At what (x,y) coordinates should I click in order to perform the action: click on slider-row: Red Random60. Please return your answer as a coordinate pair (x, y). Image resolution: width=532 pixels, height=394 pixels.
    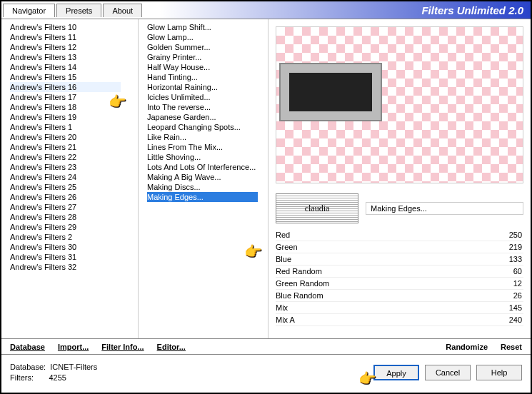
    Looking at the image, I should click on (400, 271).